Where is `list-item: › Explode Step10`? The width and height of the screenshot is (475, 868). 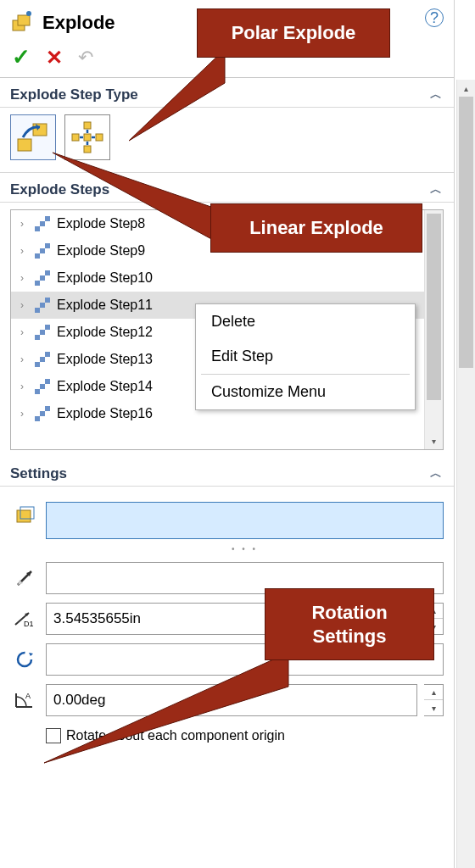 list-item: › Explode Step10 is located at coordinates (217, 278).